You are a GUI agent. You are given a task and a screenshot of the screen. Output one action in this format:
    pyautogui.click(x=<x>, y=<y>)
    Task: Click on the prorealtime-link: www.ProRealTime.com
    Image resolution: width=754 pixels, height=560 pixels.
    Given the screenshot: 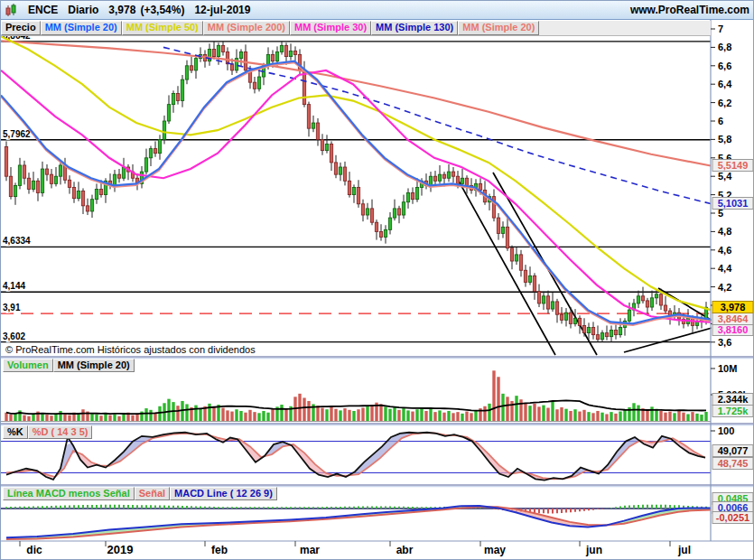 What is the action you would take?
    pyautogui.click(x=690, y=10)
    